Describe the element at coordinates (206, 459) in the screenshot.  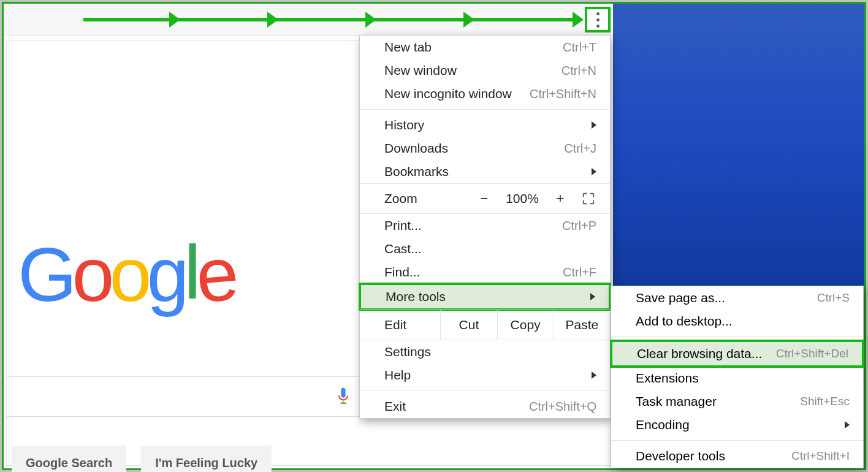
I see `feeling-lucky-button: I'm Feeling Lucky` at that location.